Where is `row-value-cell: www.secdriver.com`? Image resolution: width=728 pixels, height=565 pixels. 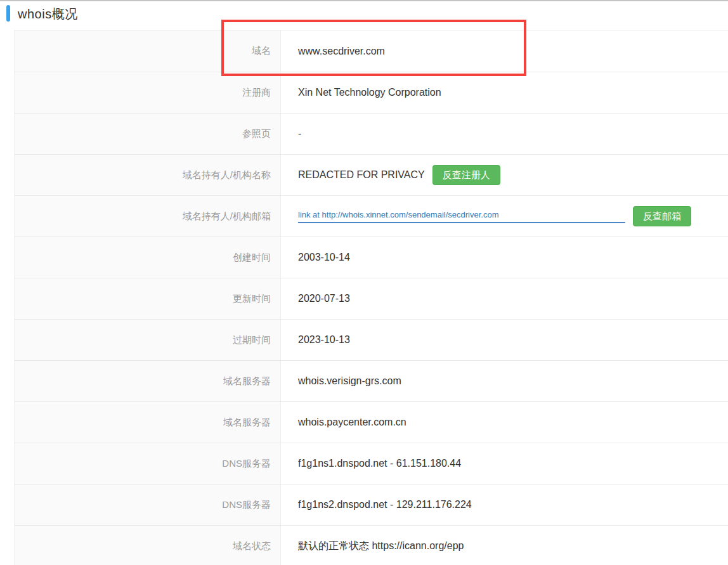
row-value-cell: www.secdriver.com is located at coordinates (505, 51).